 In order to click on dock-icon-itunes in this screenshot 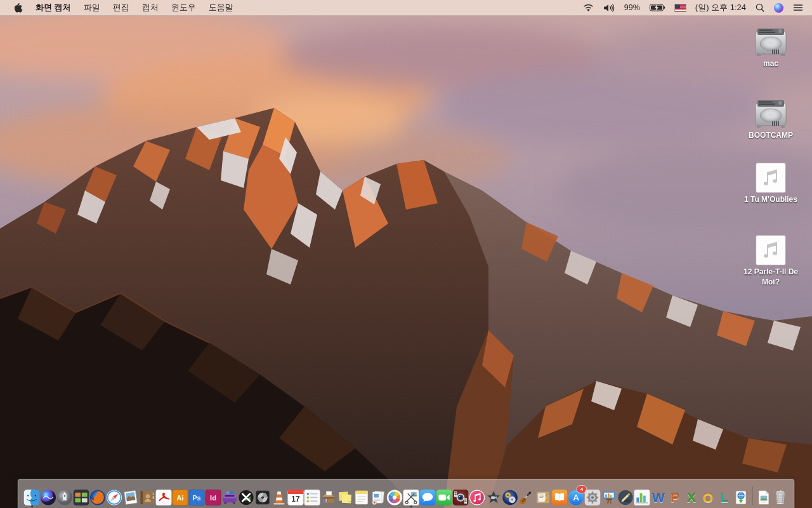, I will do `click(477, 497)`.